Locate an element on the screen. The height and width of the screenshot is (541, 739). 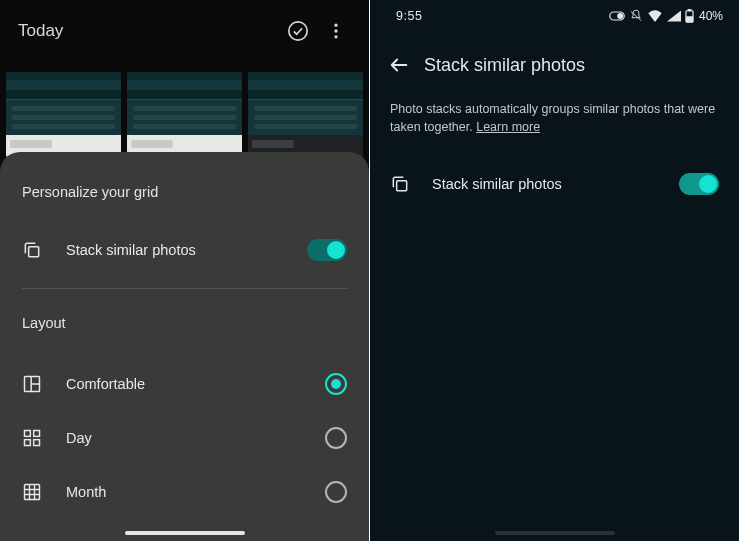
photo-thumbnails-row is located at coordinates (184, 110).